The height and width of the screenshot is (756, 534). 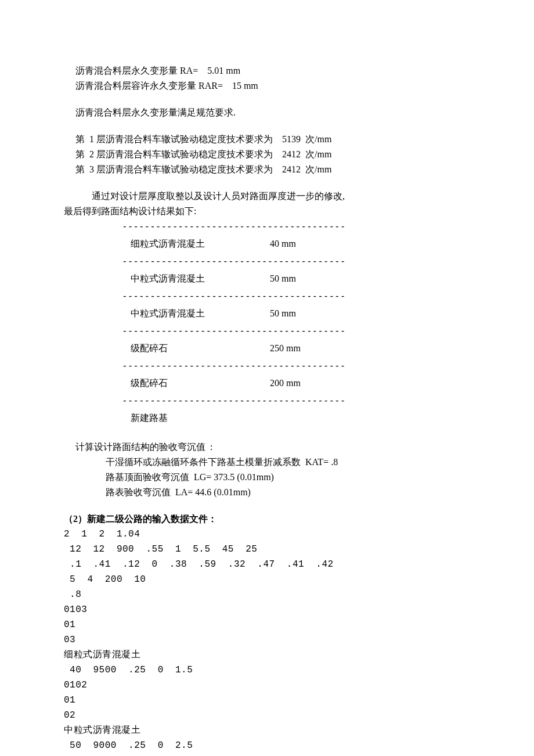 What do you see at coordinates (167, 418) in the screenshot?
I see `layer-name: 新建路基` at bounding box center [167, 418].